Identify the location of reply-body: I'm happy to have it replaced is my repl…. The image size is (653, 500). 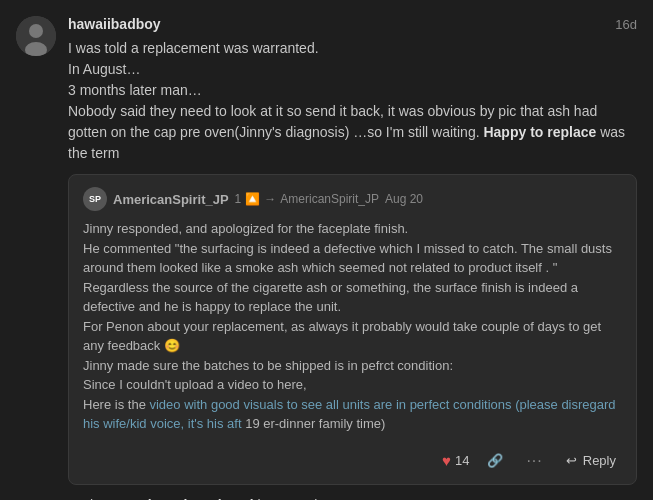
(352, 498).